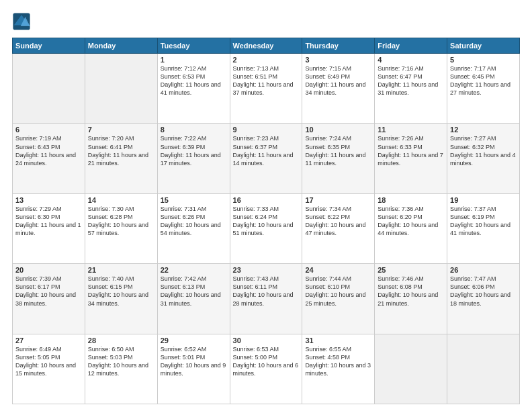  I want to click on day-info: Sunrise: 7:19 AMSunset: 6:43 PMDaylight:…, so click(48, 150).